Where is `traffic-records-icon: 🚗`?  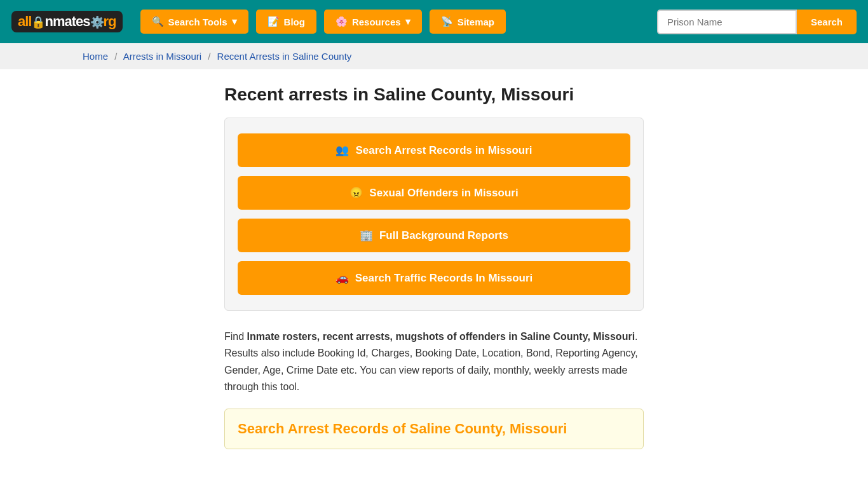 traffic-records-icon: 🚗 is located at coordinates (342, 278).